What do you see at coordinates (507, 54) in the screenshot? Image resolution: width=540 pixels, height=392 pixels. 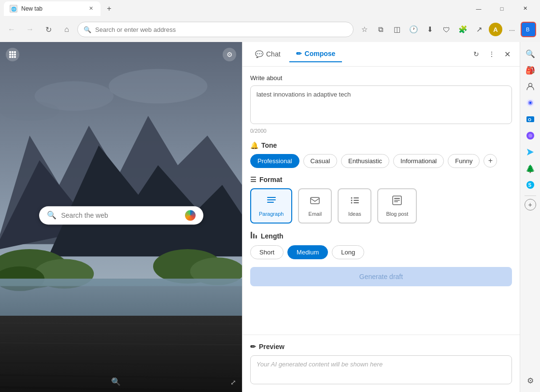 I see `close-sidebar-button: ✕` at bounding box center [507, 54].